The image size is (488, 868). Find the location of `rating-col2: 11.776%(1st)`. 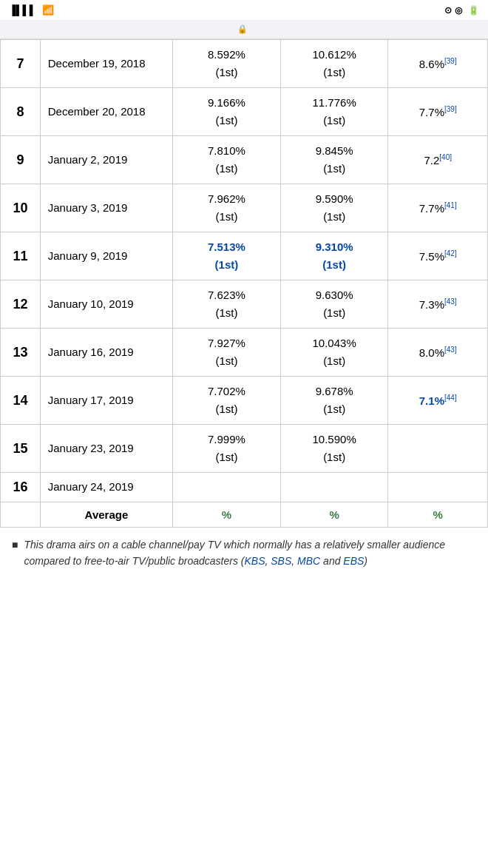

rating-col2: 11.776%(1st) is located at coordinates (334, 112).